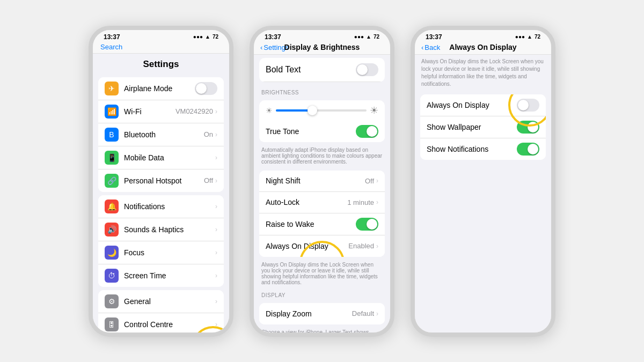  Describe the element at coordinates (159, 88) in the screenshot. I see `airplane-label: Airplane Mode` at that location.